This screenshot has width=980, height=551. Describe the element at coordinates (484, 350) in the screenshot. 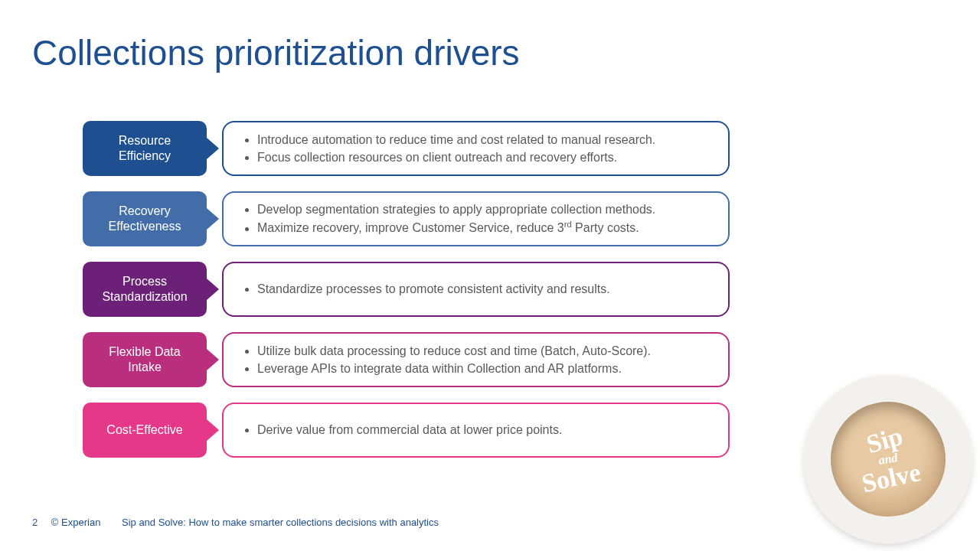

I see `driver-bullet: Utilize bulk data processing to reduce c…` at that location.